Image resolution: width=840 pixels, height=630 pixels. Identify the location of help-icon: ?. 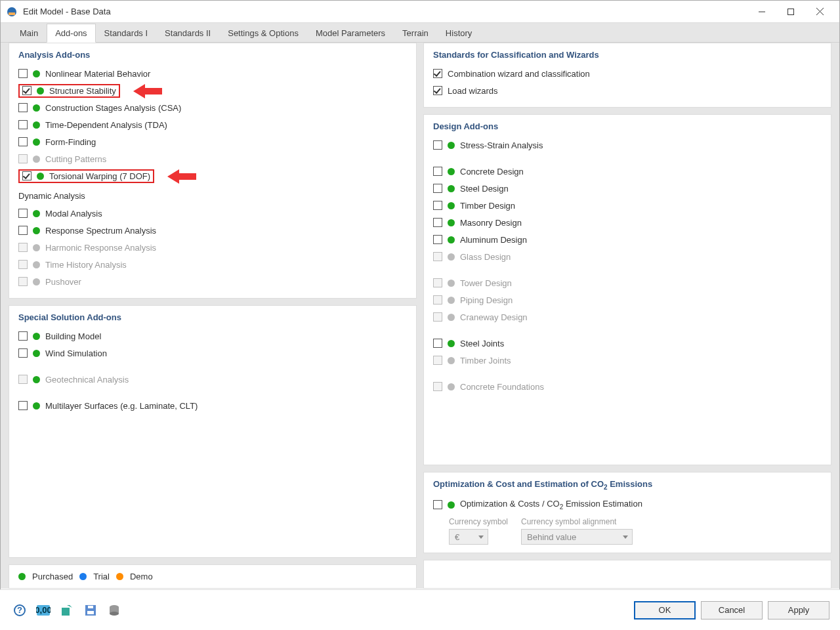
(20, 610).